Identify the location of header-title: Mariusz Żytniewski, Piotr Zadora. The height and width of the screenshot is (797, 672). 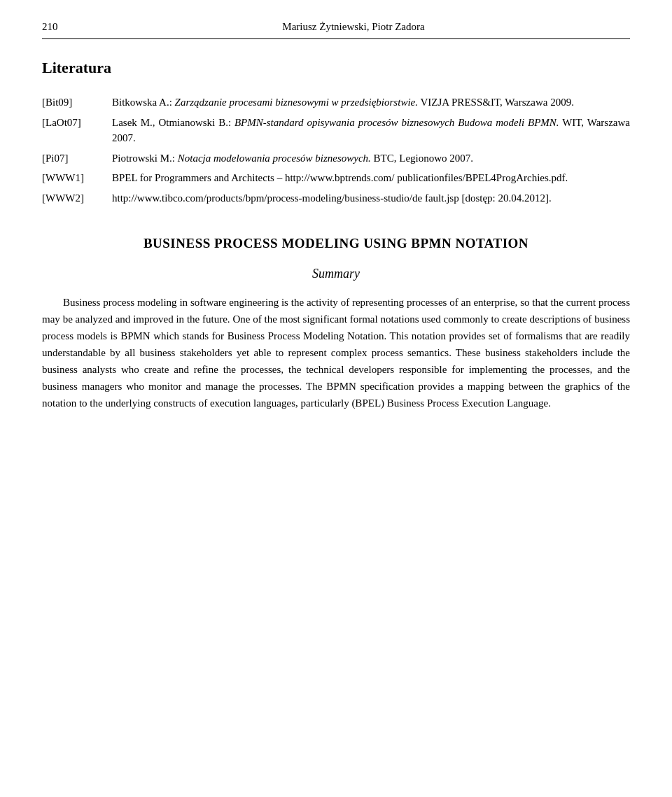
(354, 27).